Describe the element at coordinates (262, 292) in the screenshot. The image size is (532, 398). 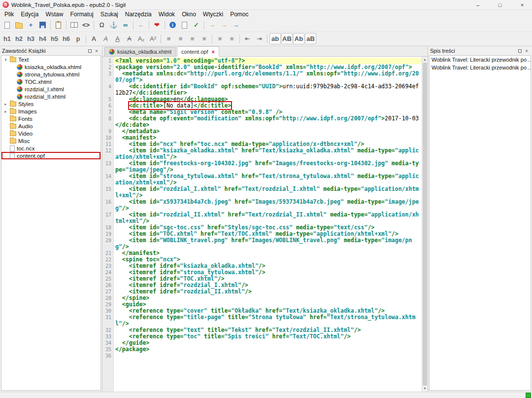
I see `code-line: 27 <itemref idref="rozdzial_II.xhtml"/>` at that location.